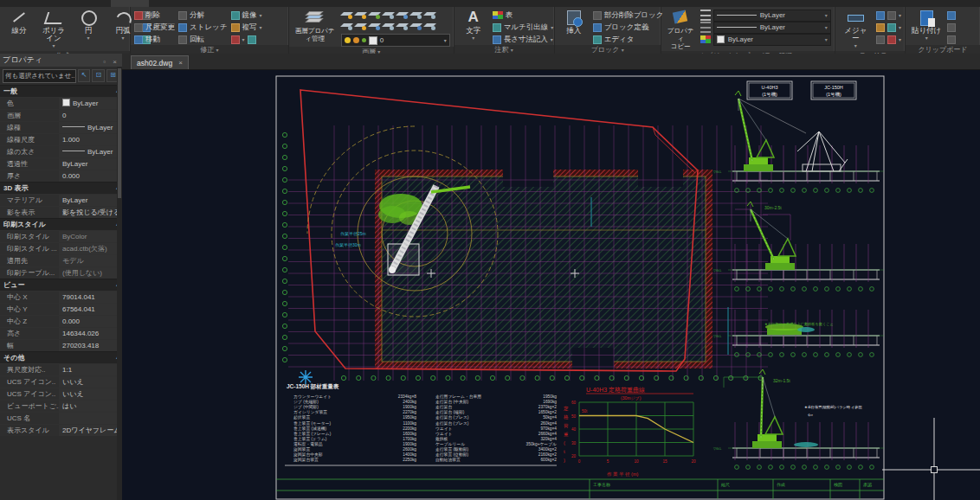 This screenshot has width=980, height=500. Describe the element at coordinates (99, 76) in the screenshot. I see `select-objects-icon: ⊡` at that location.